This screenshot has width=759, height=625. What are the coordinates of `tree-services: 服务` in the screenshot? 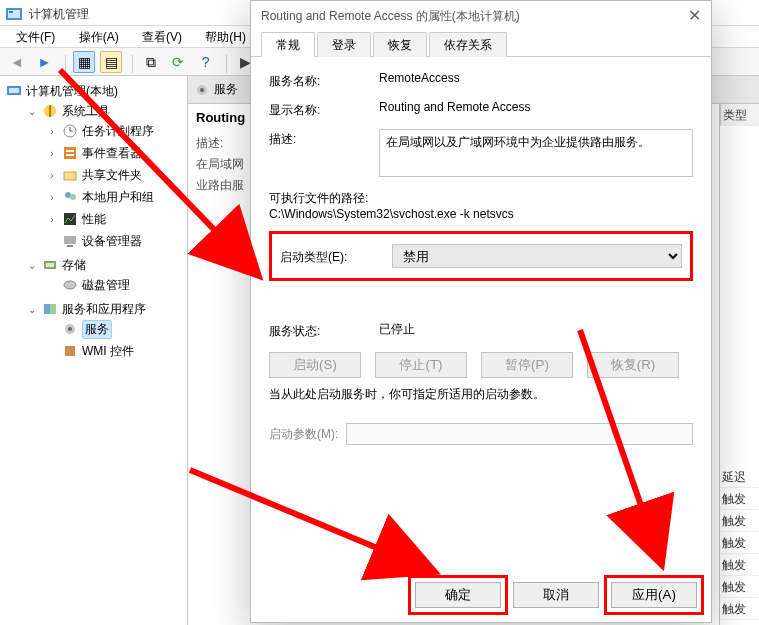 It's located at (116, 329).